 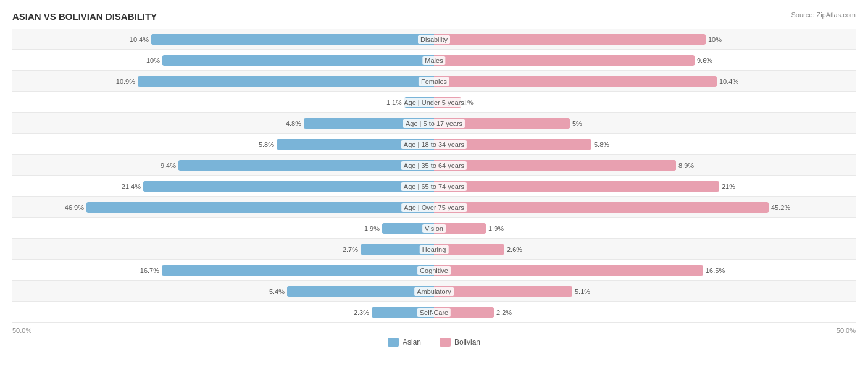 I want to click on bar-asian-label: 4.8%, so click(x=294, y=124).